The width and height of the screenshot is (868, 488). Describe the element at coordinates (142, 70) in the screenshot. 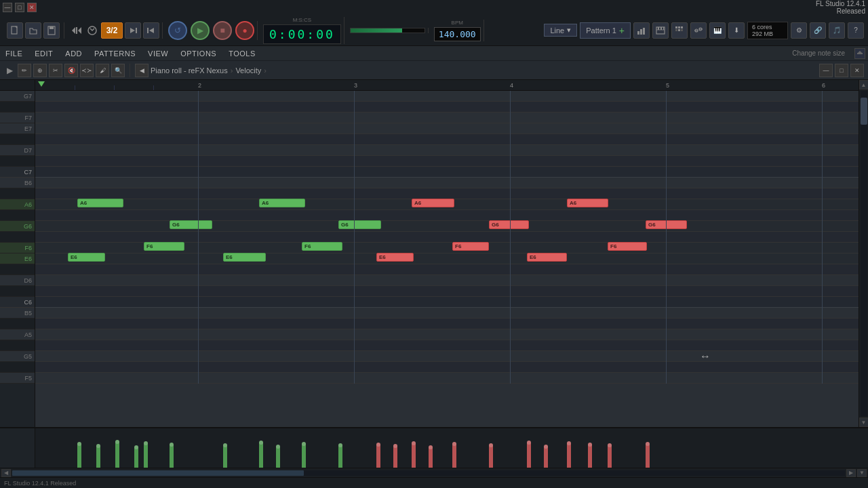

I see `pr-nav-left: ◀` at that location.